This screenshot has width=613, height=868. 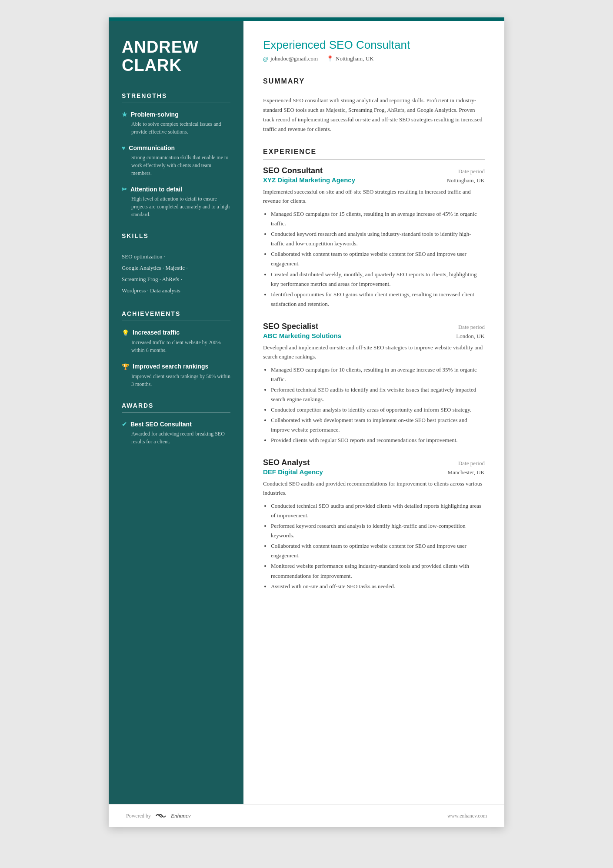 What do you see at coordinates (471, 327) in the screenshot?
I see `job-2-date: Date period` at bounding box center [471, 327].